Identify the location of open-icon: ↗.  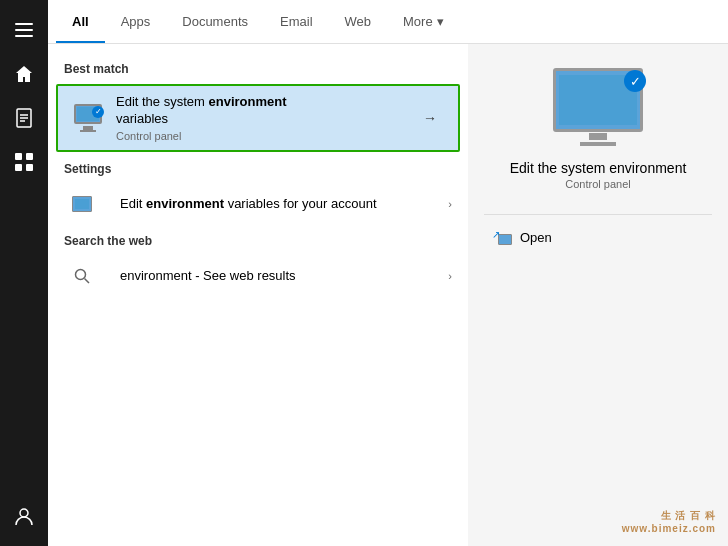
(502, 237).